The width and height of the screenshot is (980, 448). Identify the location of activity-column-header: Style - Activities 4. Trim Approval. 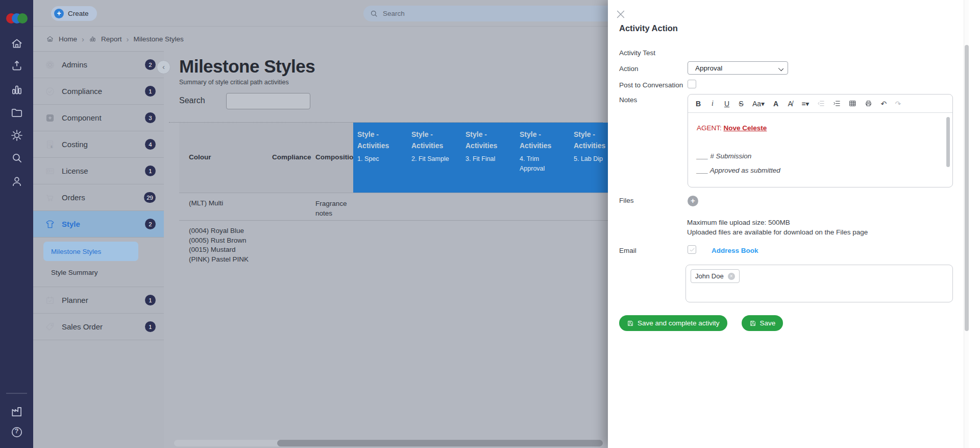
(543, 157).